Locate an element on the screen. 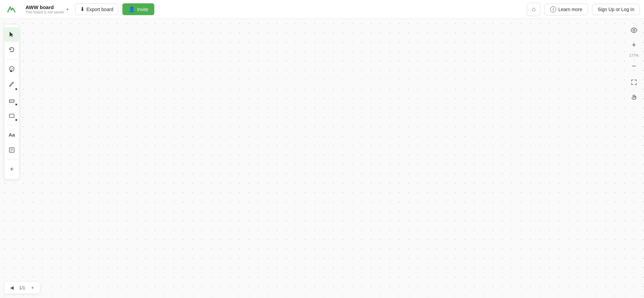 The height and width of the screenshot is (298, 644). zoom-out-button: − is located at coordinates (634, 66).